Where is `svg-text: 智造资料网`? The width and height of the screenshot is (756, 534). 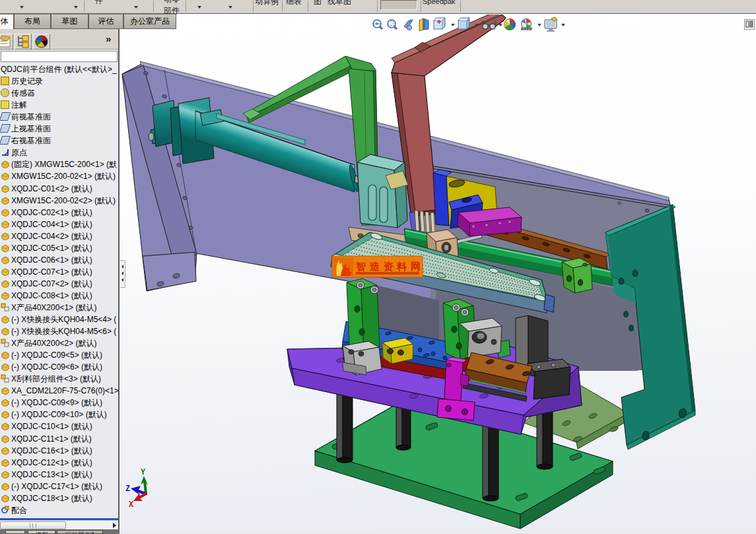
svg-text: 智造资料网 is located at coordinates (388, 267).